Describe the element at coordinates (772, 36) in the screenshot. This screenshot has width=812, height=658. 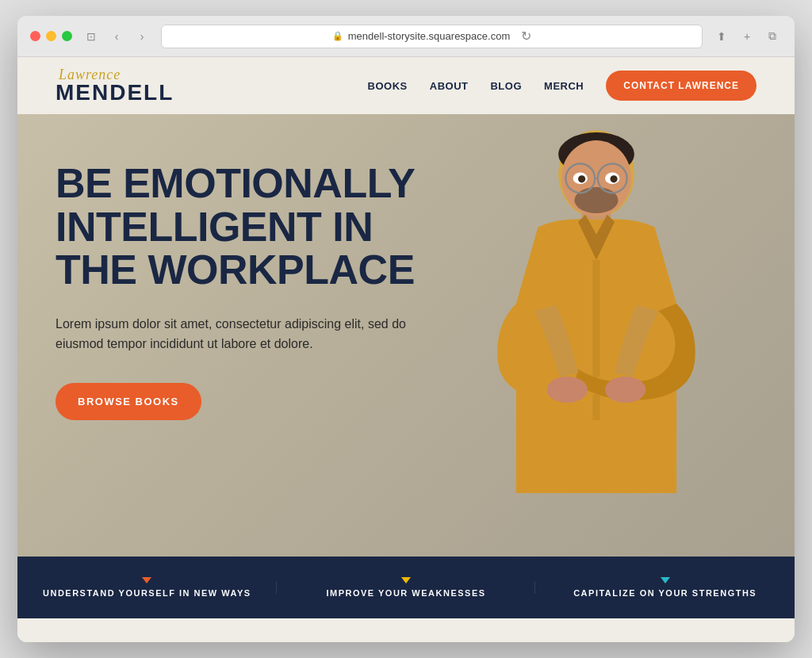
I see `tab-overview-icon: ⧉` at that location.